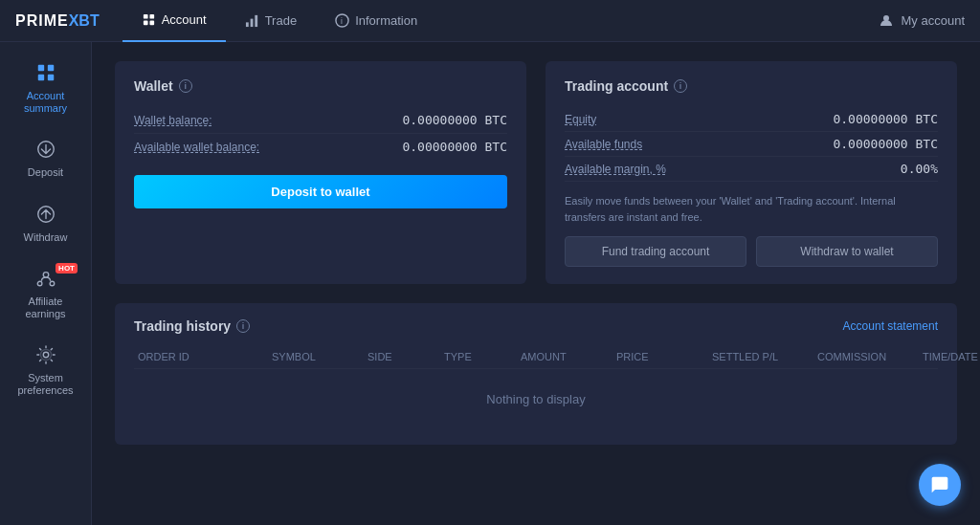 The image size is (980, 525). Describe the element at coordinates (46, 102) in the screenshot. I see `account-summary-label: Account summary` at that location.